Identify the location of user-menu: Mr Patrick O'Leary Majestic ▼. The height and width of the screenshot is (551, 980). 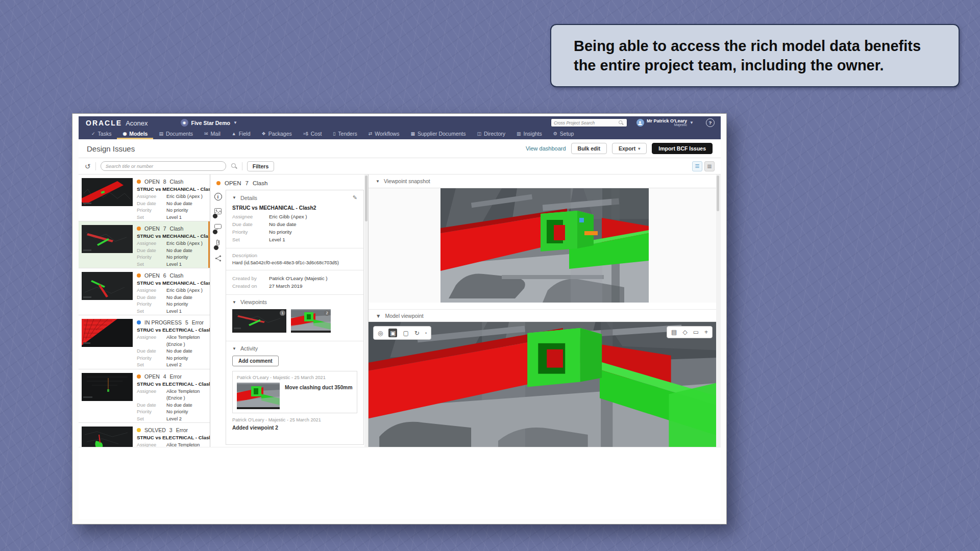
(665, 123).